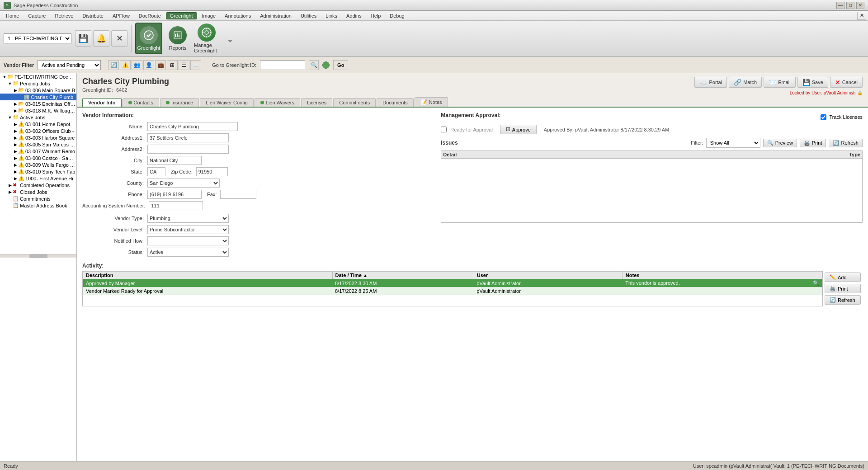  I want to click on state-input, so click(156, 172).